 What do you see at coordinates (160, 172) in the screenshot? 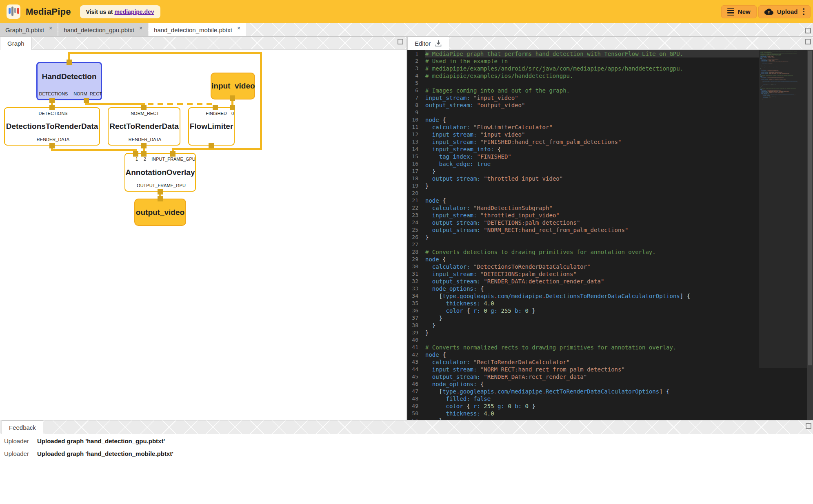
I see `node-annotationoverlay: 1 2 INPUT_FRAME_GPU AnnotationOverlay OU…` at bounding box center [160, 172].